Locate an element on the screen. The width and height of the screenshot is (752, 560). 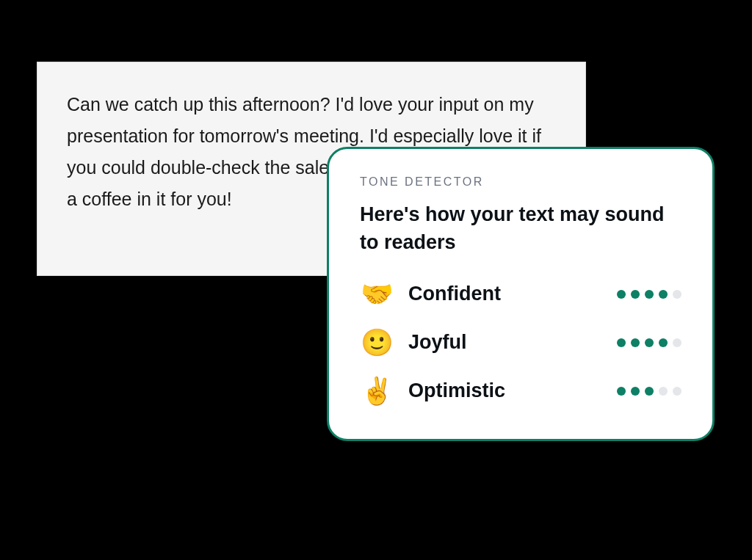
tone-row-confident: 🤝 Confident is located at coordinates (521, 294).